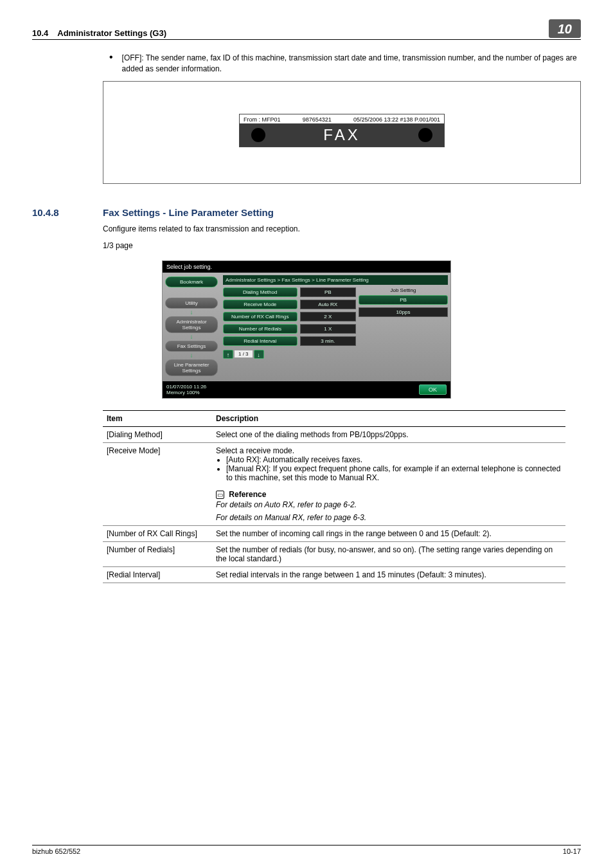 The image size is (613, 868). What do you see at coordinates (334, 554) in the screenshot?
I see `table-row: [Number of Redials] Set the number of re…` at bounding box center [334, 554].